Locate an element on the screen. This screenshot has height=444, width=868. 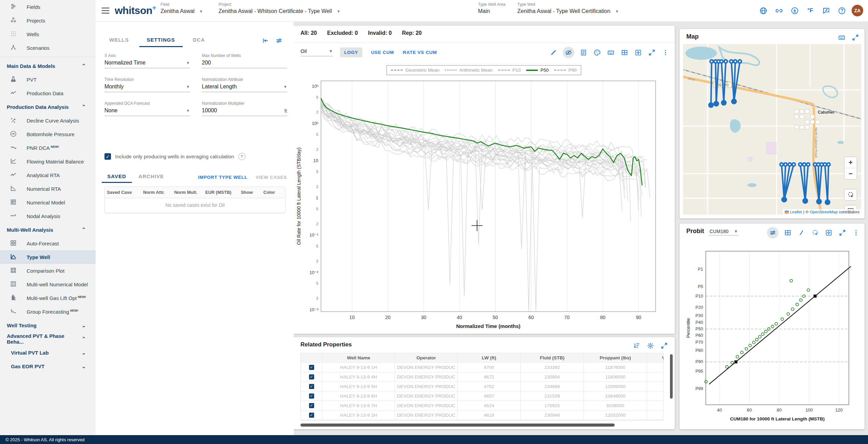
sidebar-section-advanced-pvt-phase-beha-: Advanced PVT & Phase Beha...⌃ is located at coordinates (48, 339).